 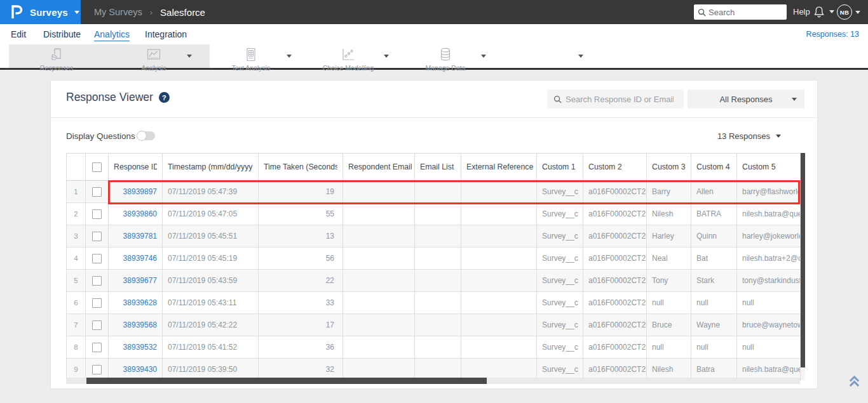 What do you see at coordinates (669, 259) in the screenshot?
I see `custom3-cell: Neal` at bounding box center [669, 259].